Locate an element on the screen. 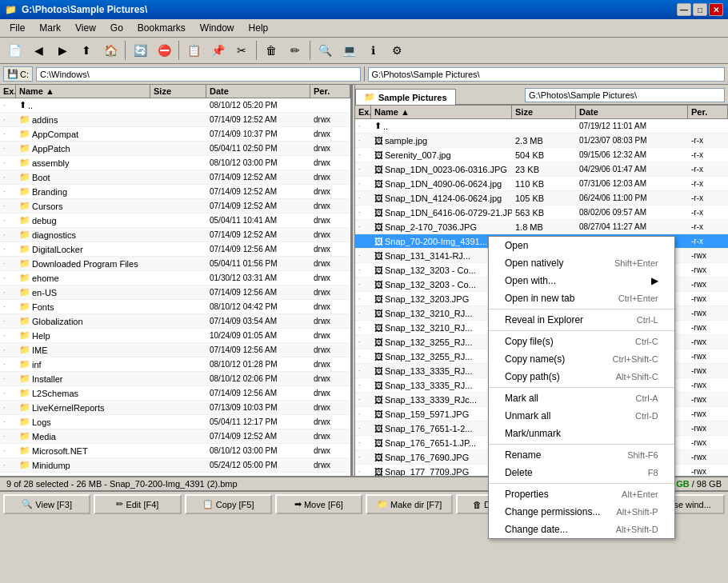  file-date: 07/14/09 12:52 AM is located at coordinates (258, 474).